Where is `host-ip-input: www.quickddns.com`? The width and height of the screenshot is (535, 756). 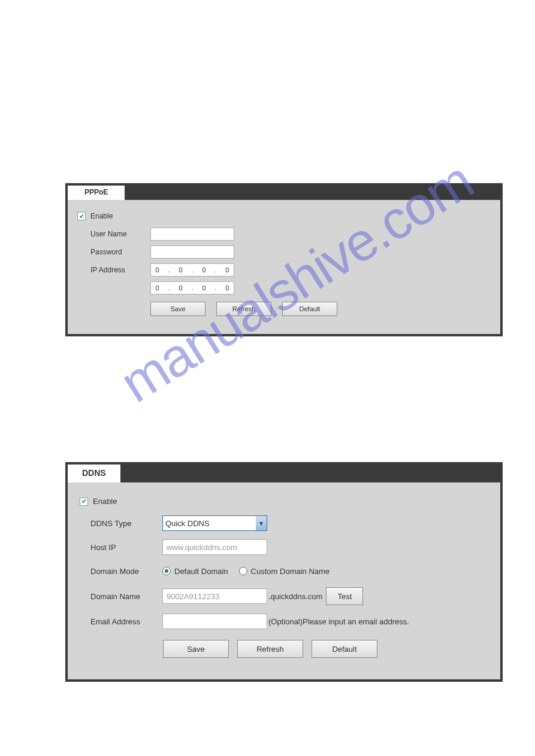 host-ip-input: www.quickddns.com is located at coordinates (214, 547).